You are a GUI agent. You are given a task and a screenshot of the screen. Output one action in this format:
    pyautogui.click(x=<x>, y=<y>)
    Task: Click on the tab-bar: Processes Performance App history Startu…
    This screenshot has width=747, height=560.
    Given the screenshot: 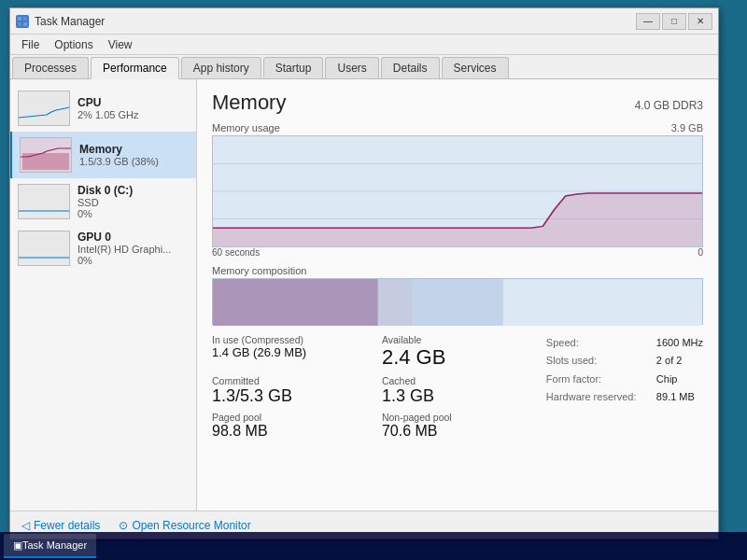 What is the action you would take?
    pyautogui.click(x=364, y=67)
    